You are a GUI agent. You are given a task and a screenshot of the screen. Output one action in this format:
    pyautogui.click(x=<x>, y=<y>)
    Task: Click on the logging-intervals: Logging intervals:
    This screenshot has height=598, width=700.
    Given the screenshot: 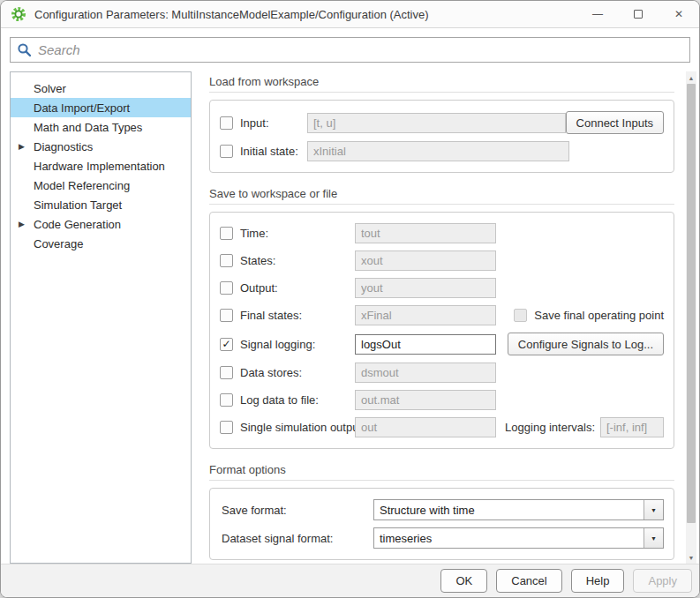 What is the action you would take?
    pyautogui.click(x=581, y=427)
    